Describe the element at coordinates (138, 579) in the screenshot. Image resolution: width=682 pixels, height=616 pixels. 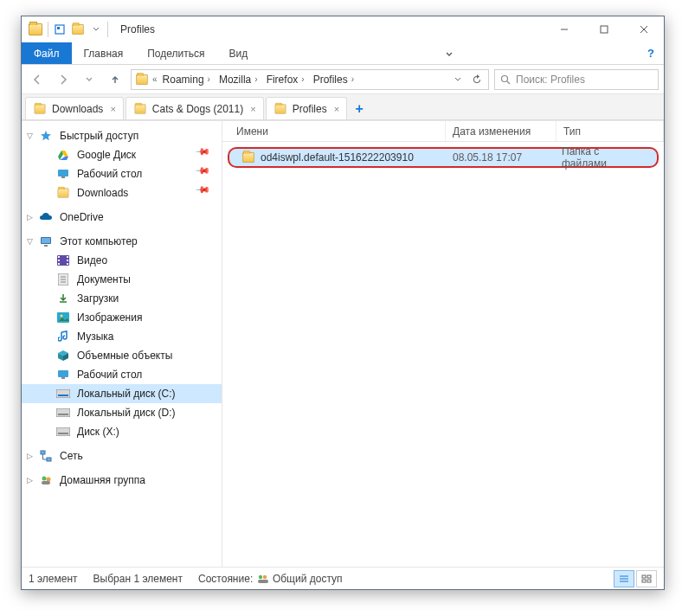
I see `status-selected: Выбран 1 элемент` at that location.